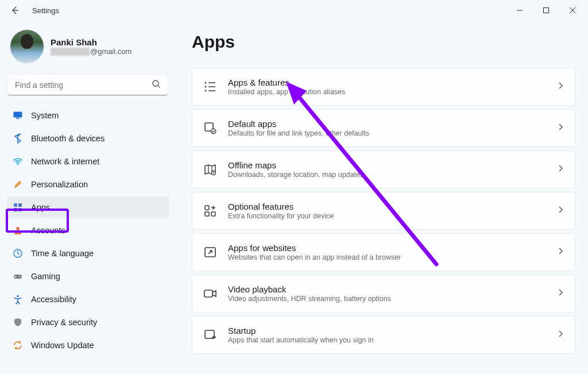 Image resolution: width=588 pixels, height=374 pixels. Describe the element at coordinates (46, 10) in the screenshot. I see `window-title: Settings` at that location.